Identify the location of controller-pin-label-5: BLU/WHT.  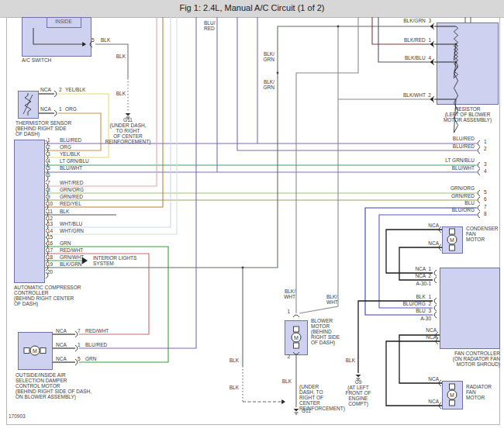
(71, 169).